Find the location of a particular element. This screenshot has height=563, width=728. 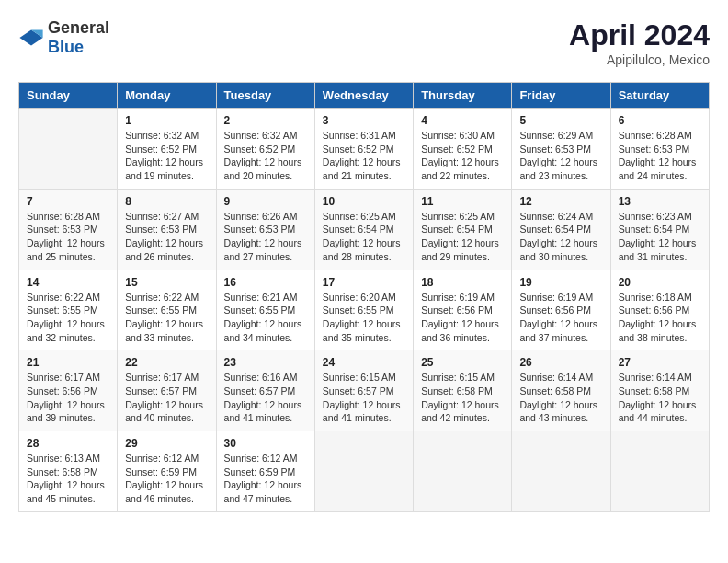

day-info: Sunrise: 6:21 AM Sunset: 6:55 PM Dayligh… is located at coordinates (266, 318).